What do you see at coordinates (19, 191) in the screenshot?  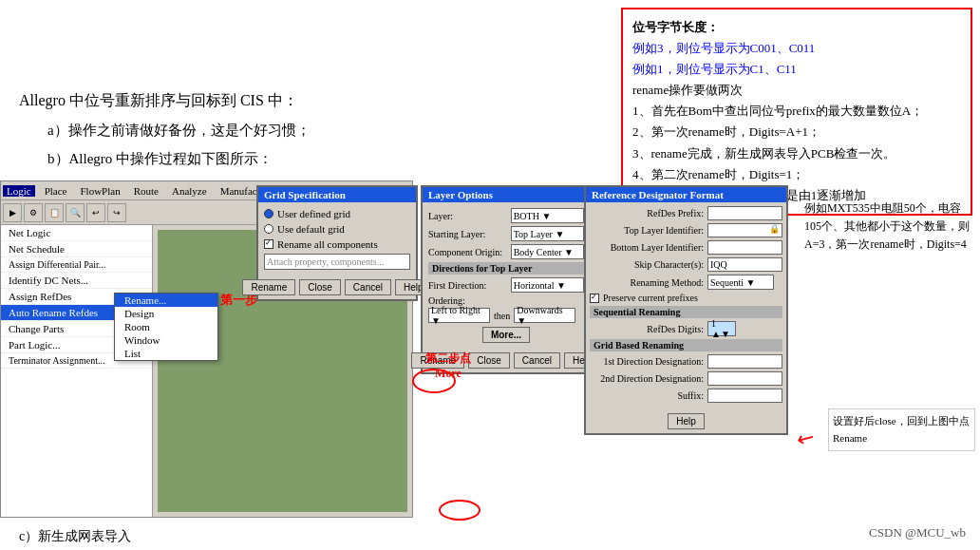 I see `menu-logic: Logic` at bounding box center [19, 191].